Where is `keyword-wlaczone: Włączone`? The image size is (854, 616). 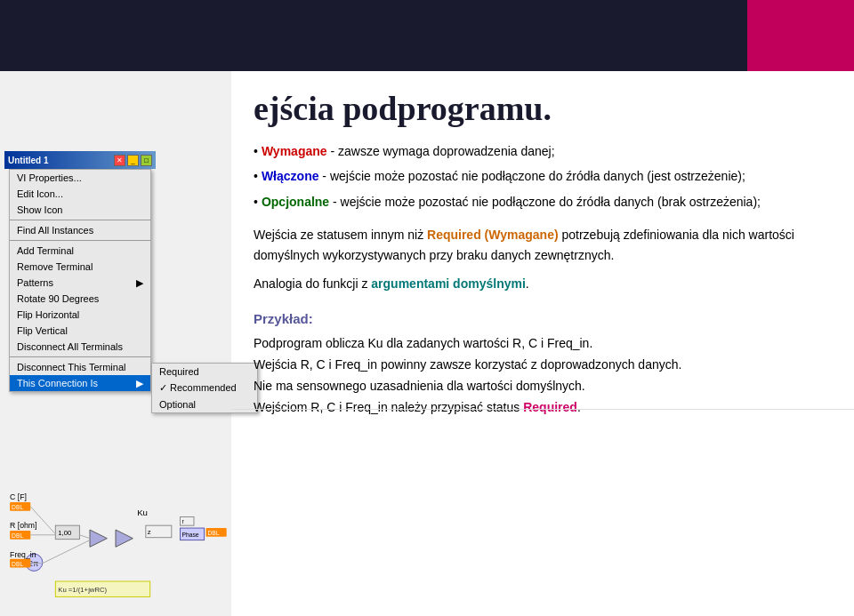
keyword-wlaczone: Włączone is located at coordinates (290, 176).